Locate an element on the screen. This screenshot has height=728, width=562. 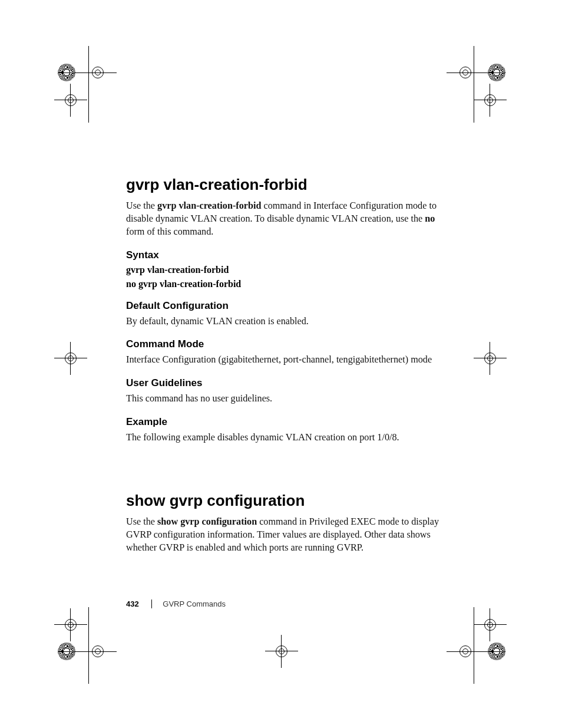
syntax-heading: Syntax is located at coordinates (285, 255).